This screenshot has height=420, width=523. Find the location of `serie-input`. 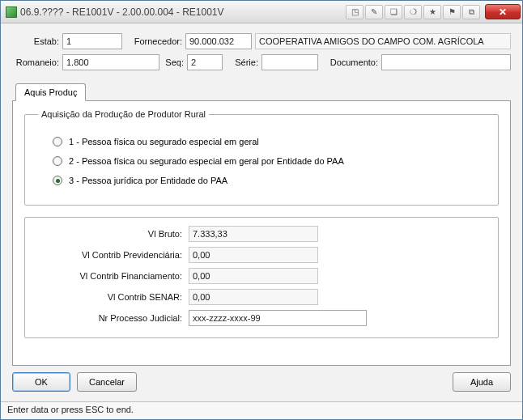

serie-input is located at coordinates (290, 62).